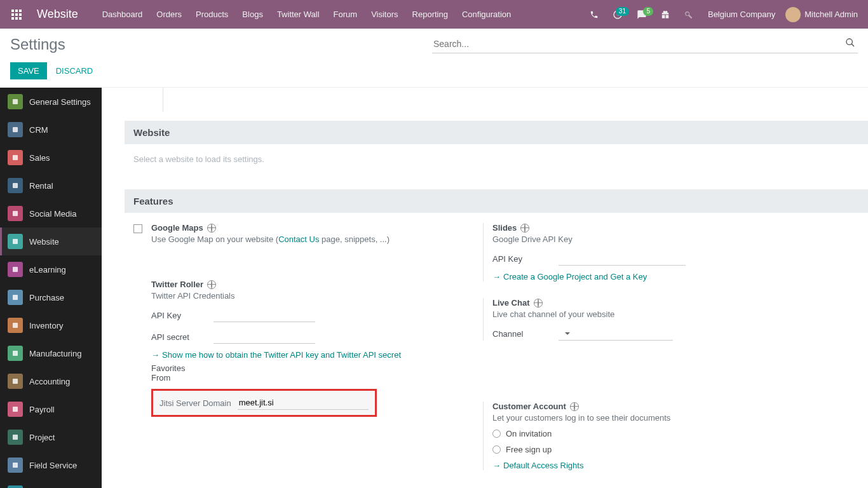 This screenshot has height=488, width=868. Describe the element at coordinates (645, 44) in the screenshot. I see `search-wrap` at that location.